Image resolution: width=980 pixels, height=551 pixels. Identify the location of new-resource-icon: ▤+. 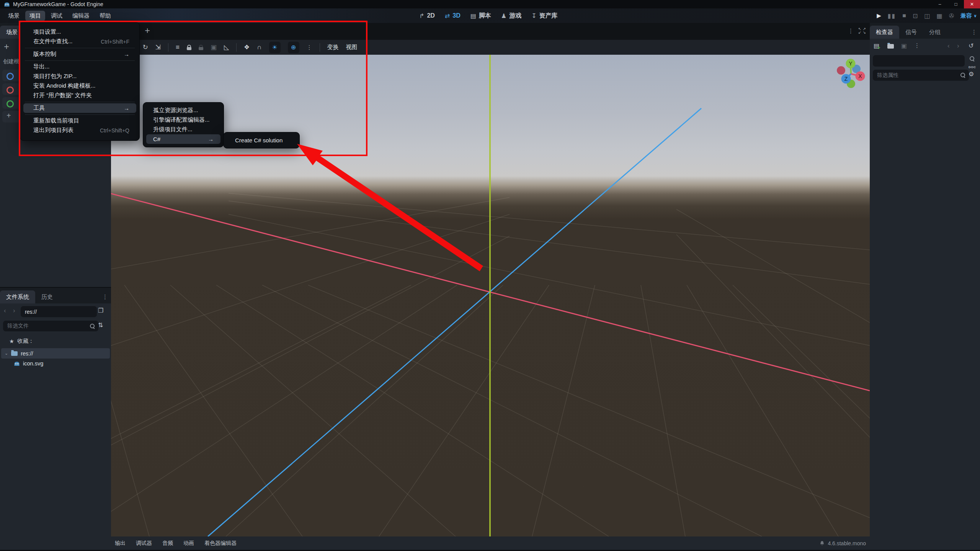
(877, 46).